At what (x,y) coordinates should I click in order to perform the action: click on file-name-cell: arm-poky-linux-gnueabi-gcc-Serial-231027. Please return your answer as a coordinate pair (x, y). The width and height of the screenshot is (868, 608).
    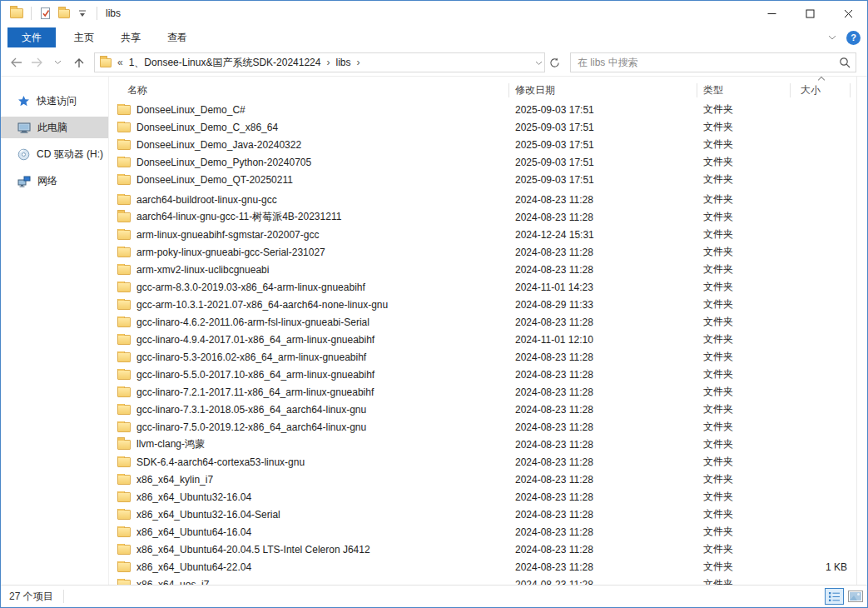
    Looking at the image, I should click on (310, 252).